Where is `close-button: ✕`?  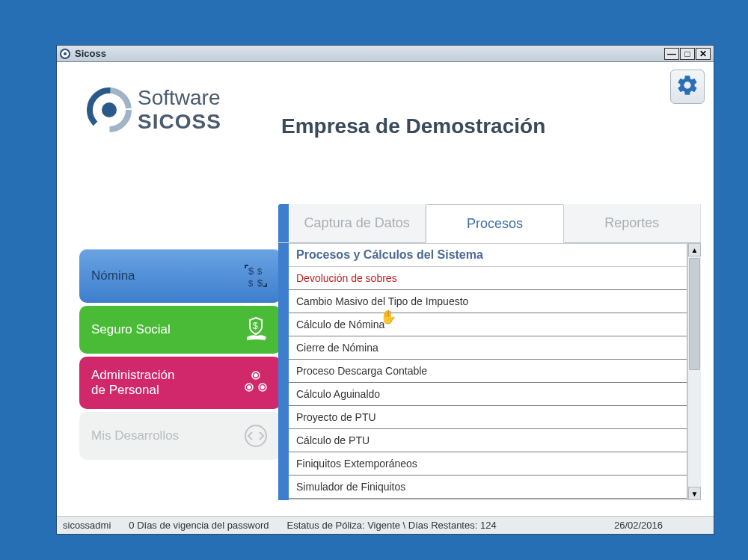 close-button: ✕ is located at coordinates (703, 54).